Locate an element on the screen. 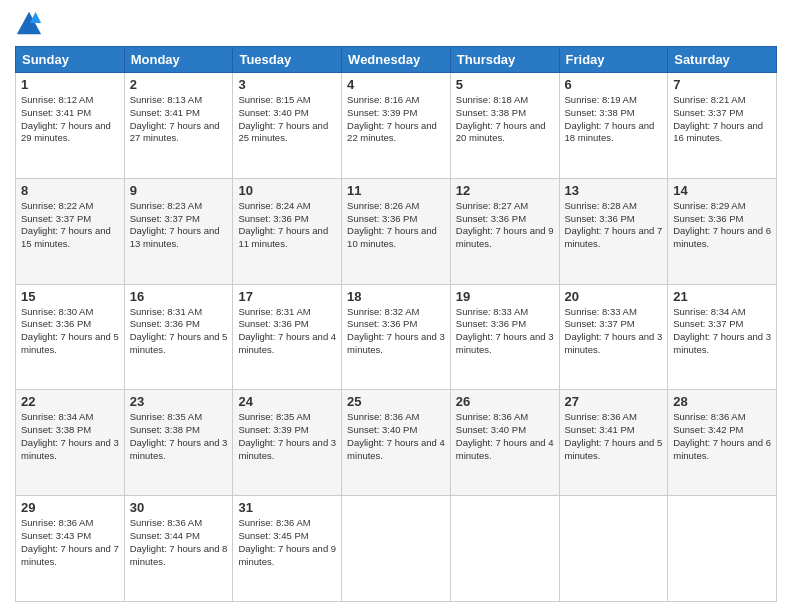 Image resolution: width=792 pixels, height=612 pixels. day-info: Sunrise: 8:30 AMSunset: 3:36 PMDaylight:… is located at coordinates (70, 332).